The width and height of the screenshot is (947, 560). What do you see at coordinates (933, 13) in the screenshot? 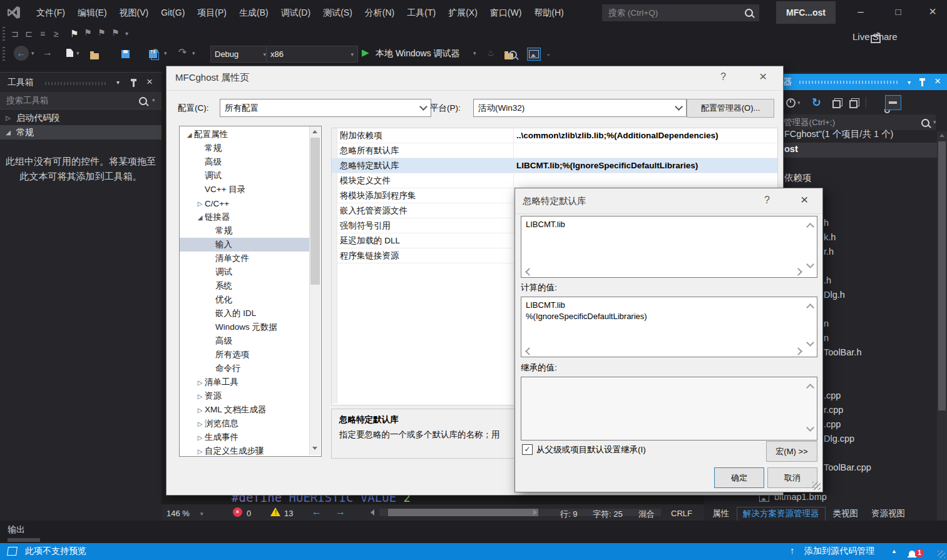
I see `close-button: ×` at bounding box center [933, 13].